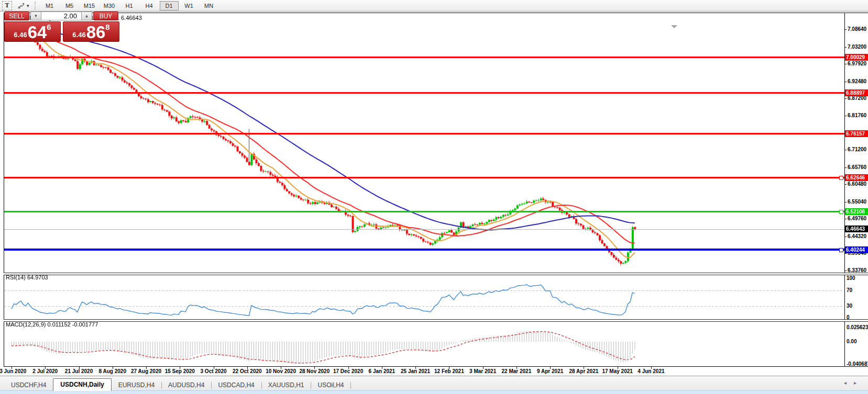 The image size is (868, 394). I want to click on hline-price-tag: 7.00029, so click(856, 58).